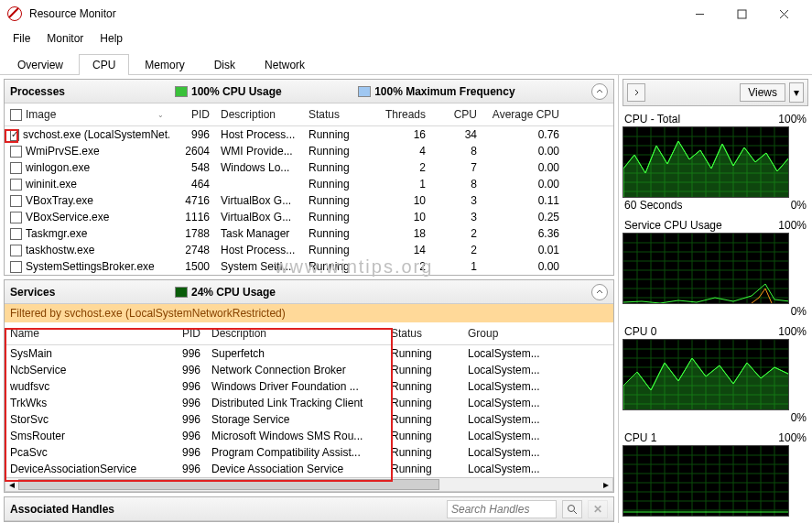 The width and height of the screenshot is (812, 523). I want to click on tab-overview: Overview, so click(40, 64).